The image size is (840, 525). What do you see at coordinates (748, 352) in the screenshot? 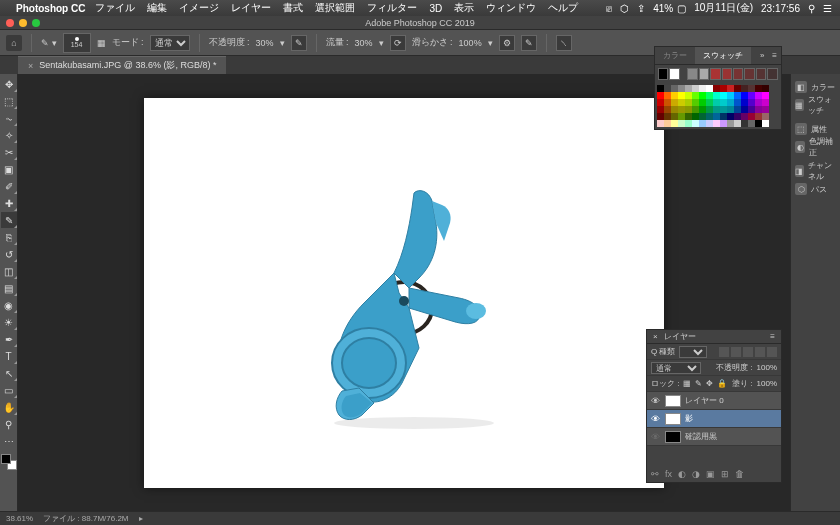
I see `filter-type-icon` at bounding box center [748, 352].